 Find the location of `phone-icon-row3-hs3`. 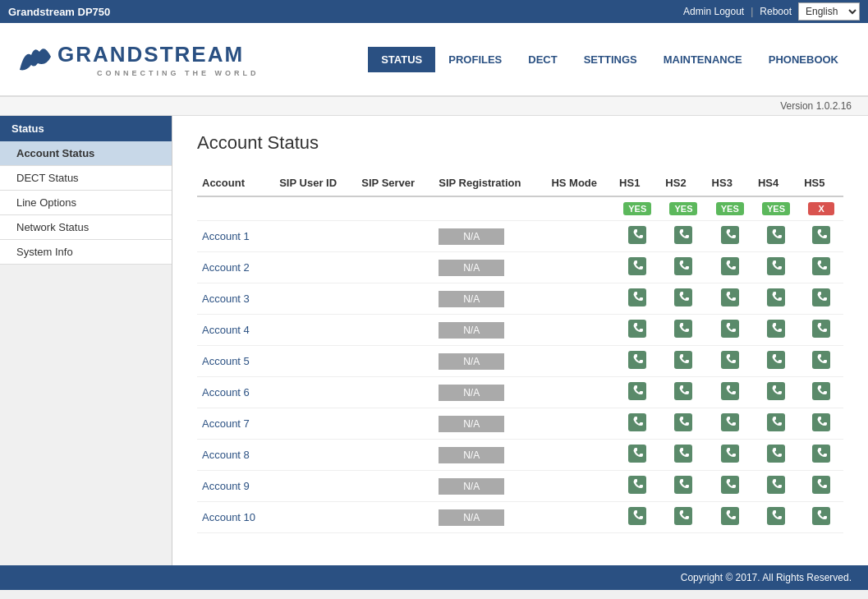

phone-icon-row3-hs3 is located at coordinates (730, 297).